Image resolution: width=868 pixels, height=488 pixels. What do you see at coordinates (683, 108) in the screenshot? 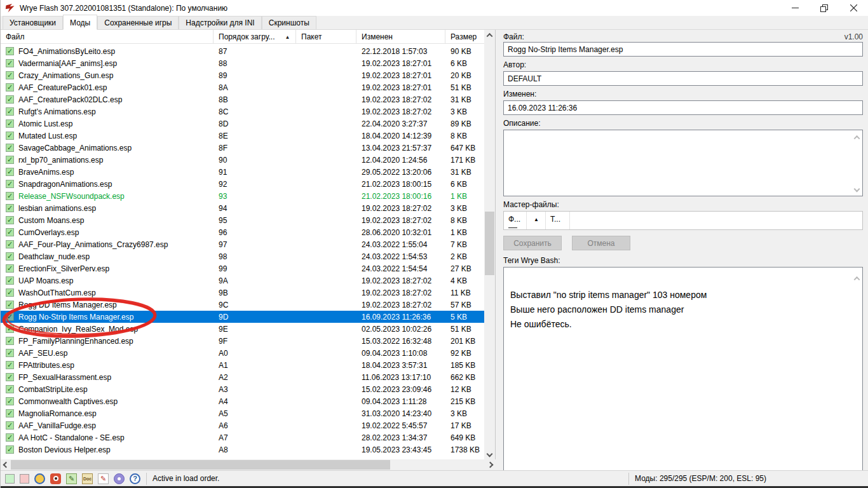
I see `modified-field: 16.09.2023 11:26:36` at bounding box center [683, 108].